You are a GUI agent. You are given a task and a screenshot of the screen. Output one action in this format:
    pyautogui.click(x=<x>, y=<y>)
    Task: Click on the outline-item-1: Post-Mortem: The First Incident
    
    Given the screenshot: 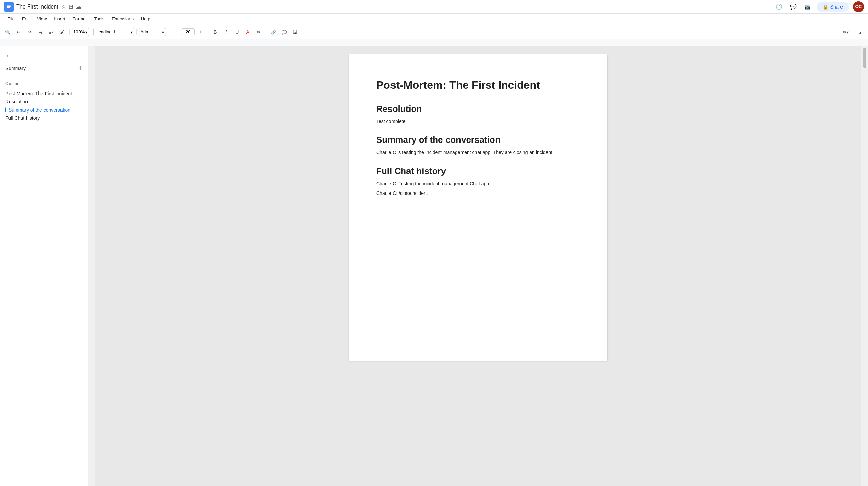 What is the action you would take?
    pyautogui.click(x=44, y=94)
    